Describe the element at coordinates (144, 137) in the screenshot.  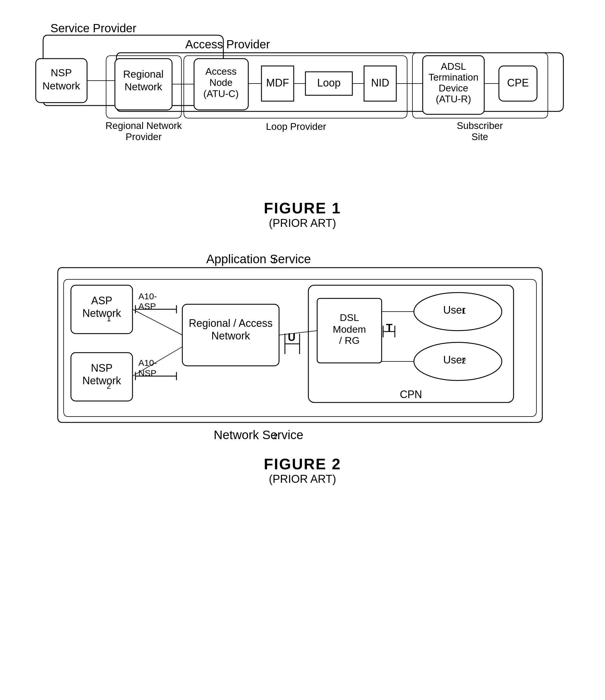
I see `svg-text: Provider` at that location.